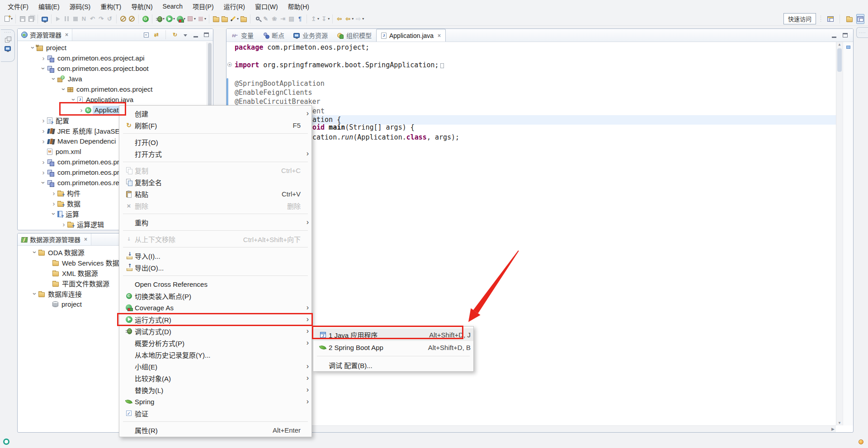  I want to click on tree-item-application-java: Application.java, so click(115, 99).